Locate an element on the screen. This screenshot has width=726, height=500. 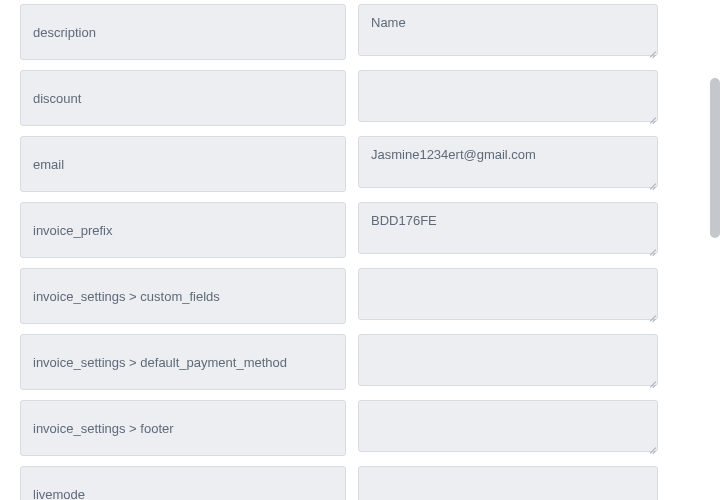
field-label: description is located at coordinates (183, 32).